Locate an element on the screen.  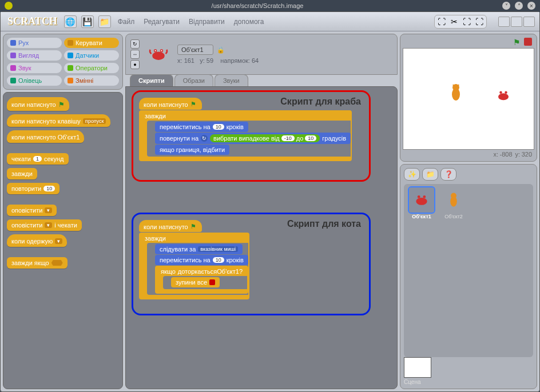
cat-looks: Вигляд is located at coordinates (34, 55).